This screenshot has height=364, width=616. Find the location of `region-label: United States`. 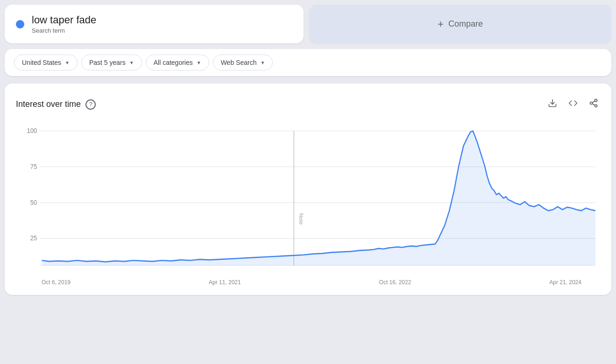

region-label: United States is located at coordinates (42, 63).